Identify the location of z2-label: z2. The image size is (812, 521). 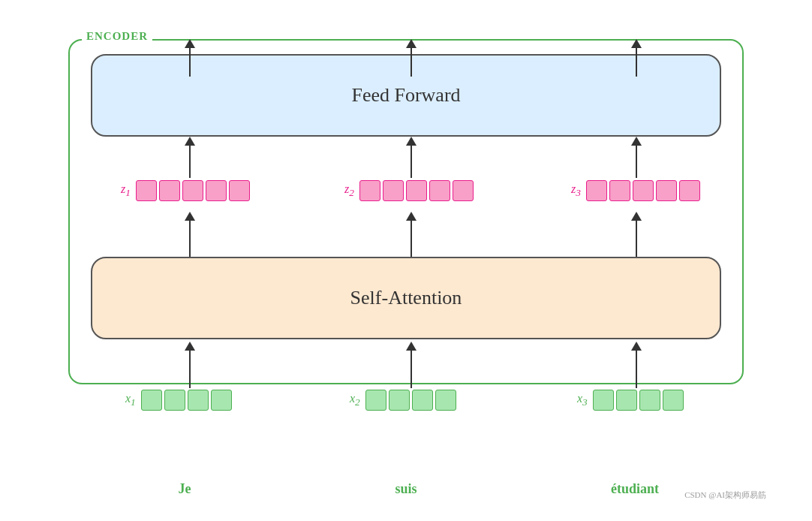
(350, 191).